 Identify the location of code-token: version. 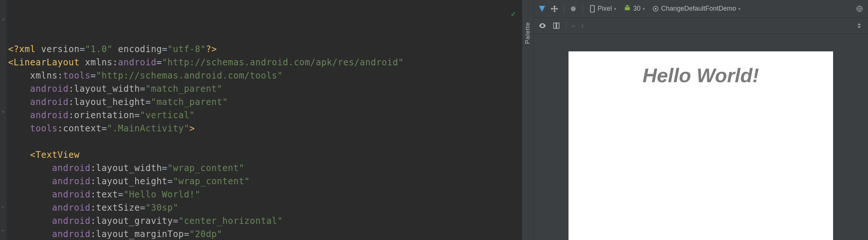
(60, 49).